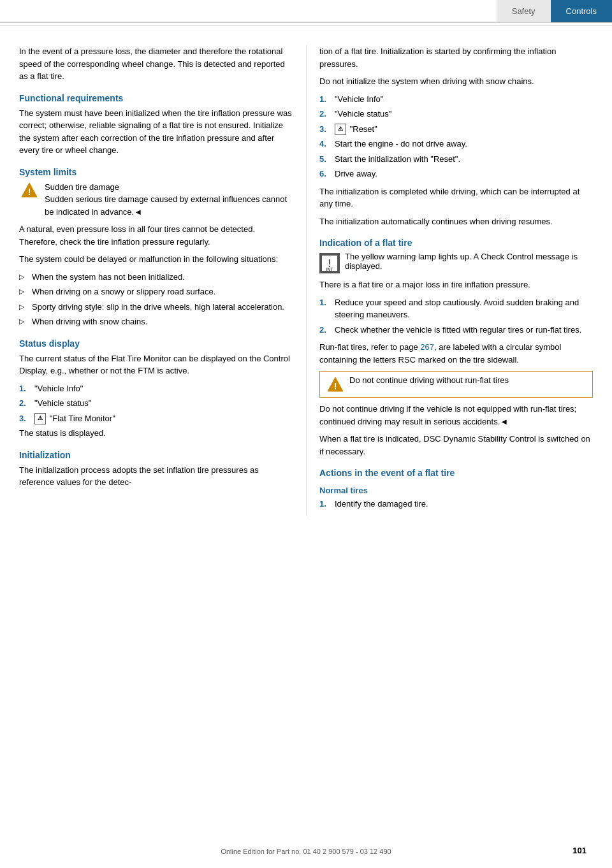 This screenshot has height=868, width=612. I want to click on page-header: Safety Controls, so click(306, 11).